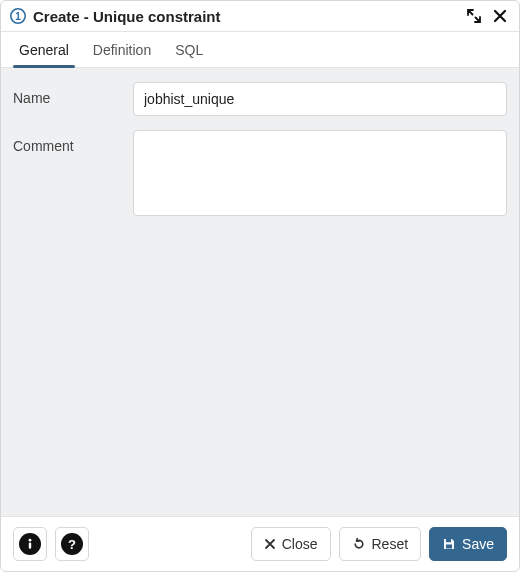  What do you see at coordinates (478, 544) in the screenshot?
I see `save-button-label: Save` at bounding box center [478, 544].